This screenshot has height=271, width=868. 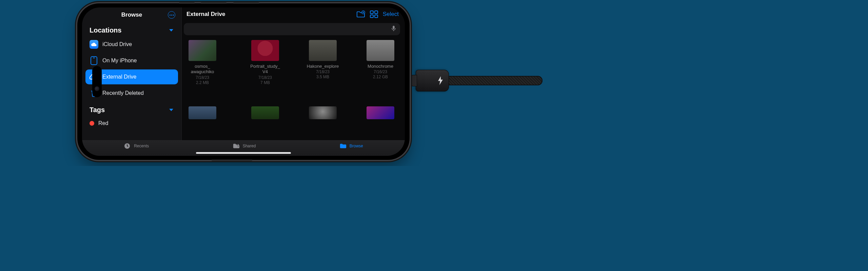 What do you see at coordinates (123, 93) in the screenshot?
I see `sidebar-item-label: Recently Deleted` at bounding box center [123, 93].